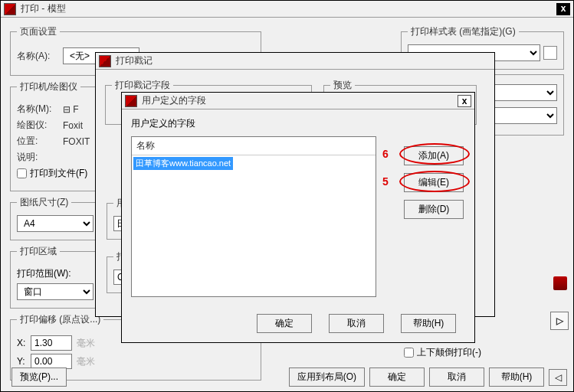 This screenshot has height=392, width=574. What do you see at coordinates (39, 377) in the screenshot?
I see `preview-button: 预览(P)...` at bounding box center [39, 377].